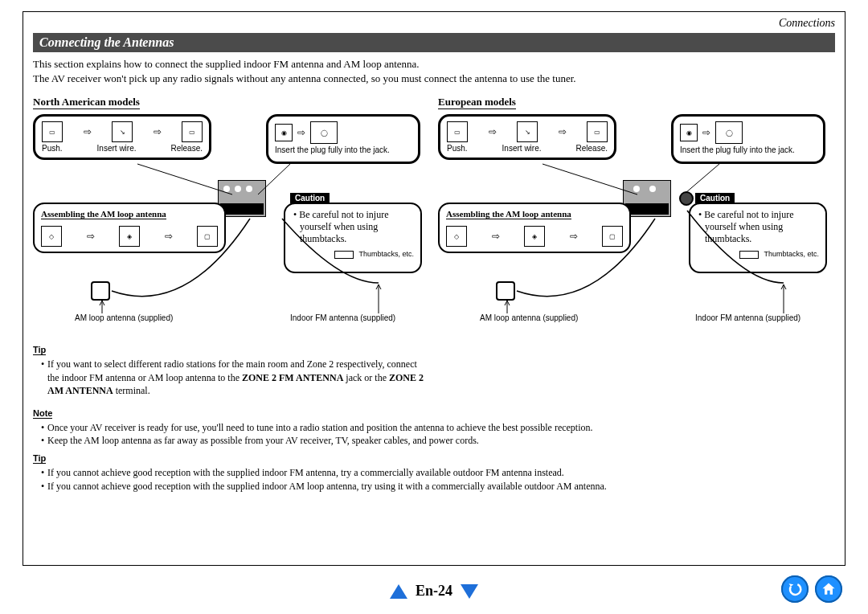 This screenshot has width=868, height=614. What do you see at coordinates (122, 137) in the screenshot?
I see `na-push-insert-release-callout: ▭ ⇨ ↘ ⇨ ▭ Push. Insert wire. Release.` at bounding box center [122, 137].